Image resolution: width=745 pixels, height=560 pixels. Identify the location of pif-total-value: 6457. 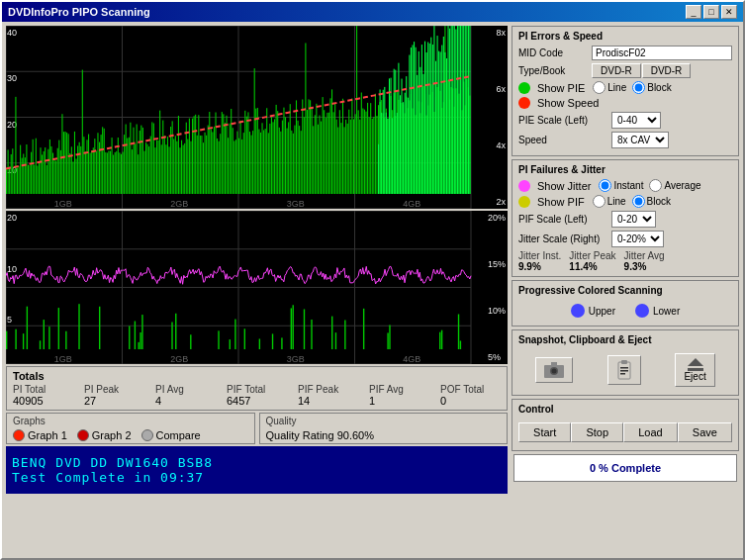
(256, 401).